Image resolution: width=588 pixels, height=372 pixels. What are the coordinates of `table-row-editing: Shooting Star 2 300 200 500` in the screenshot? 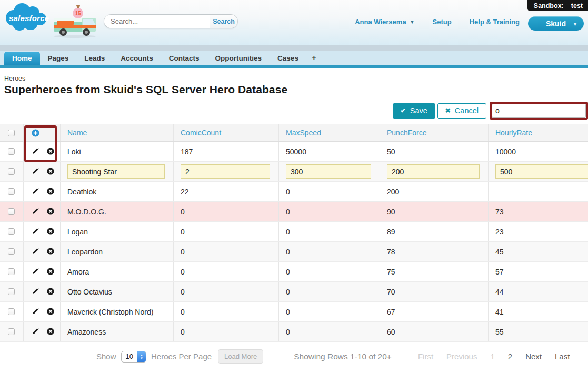 It's located at (294, 172).